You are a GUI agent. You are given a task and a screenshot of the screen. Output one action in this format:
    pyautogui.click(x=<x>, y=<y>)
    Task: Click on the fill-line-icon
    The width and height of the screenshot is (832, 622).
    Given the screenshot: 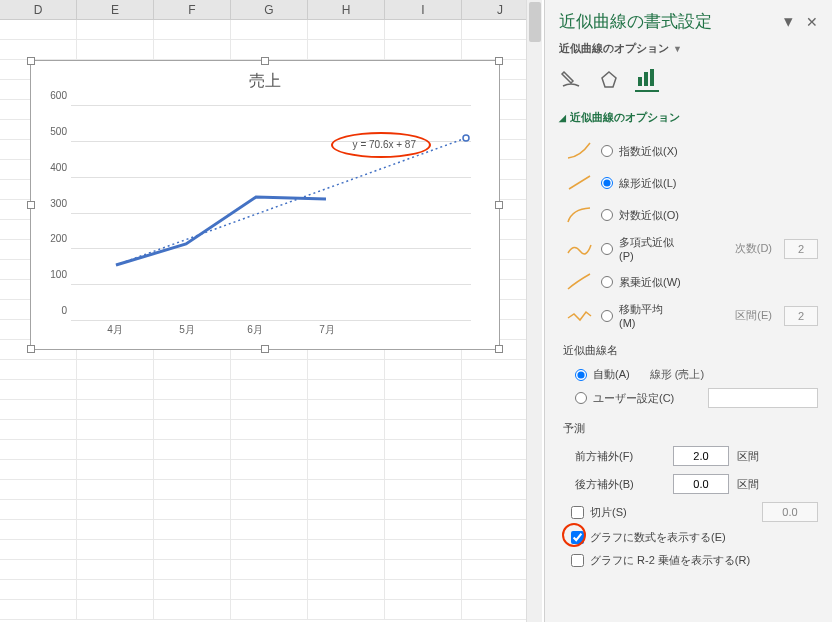 What is the action you would take?
    pyautogui.click(x=571, y=80)
    